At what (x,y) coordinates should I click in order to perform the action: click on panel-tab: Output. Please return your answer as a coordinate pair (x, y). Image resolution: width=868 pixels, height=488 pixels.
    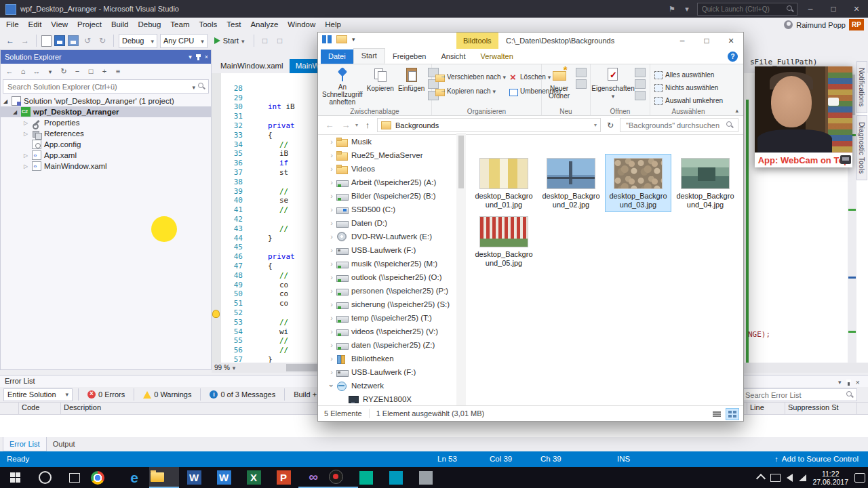
    Looking at the image, I should click on (64, 445).